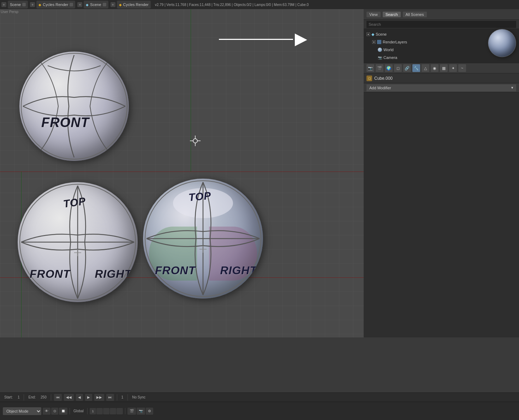 This screenshot has height=420, width=519. What do you see at coordinates (441, 68) in the screenshot?
I see `properties-header: 📷 🎬 🌍 ◻ 🔗 🔧 △ ◉ ▦ ✦ ~` at bounding box center [441, 68].